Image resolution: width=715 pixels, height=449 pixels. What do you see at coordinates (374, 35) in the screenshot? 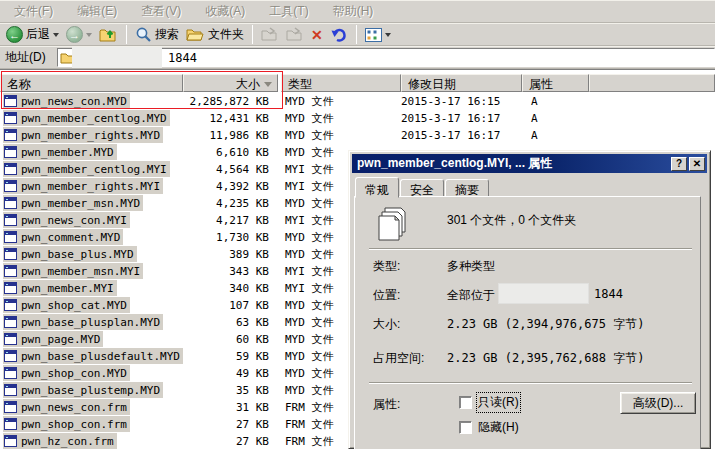
I see `views-icon` at bounding box center [374, 35].